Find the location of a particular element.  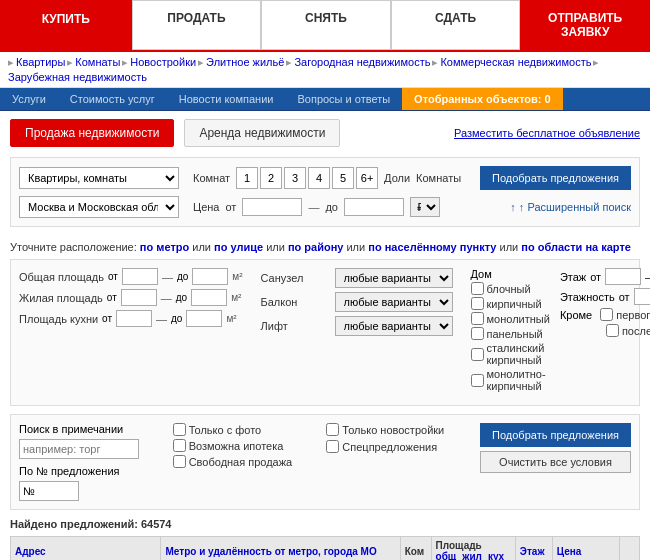

sort-price: Цена is located at coordinates (570, 552).